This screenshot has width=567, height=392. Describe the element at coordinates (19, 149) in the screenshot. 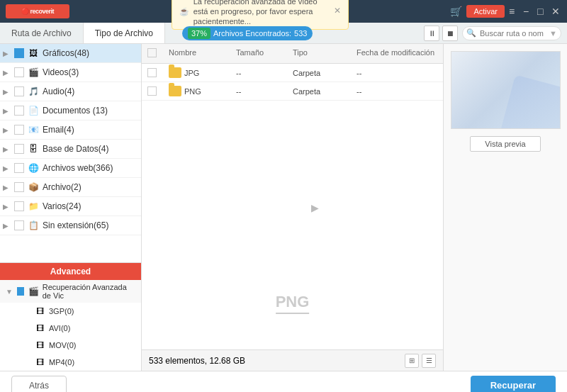

I see `db-checkbox` at that location.